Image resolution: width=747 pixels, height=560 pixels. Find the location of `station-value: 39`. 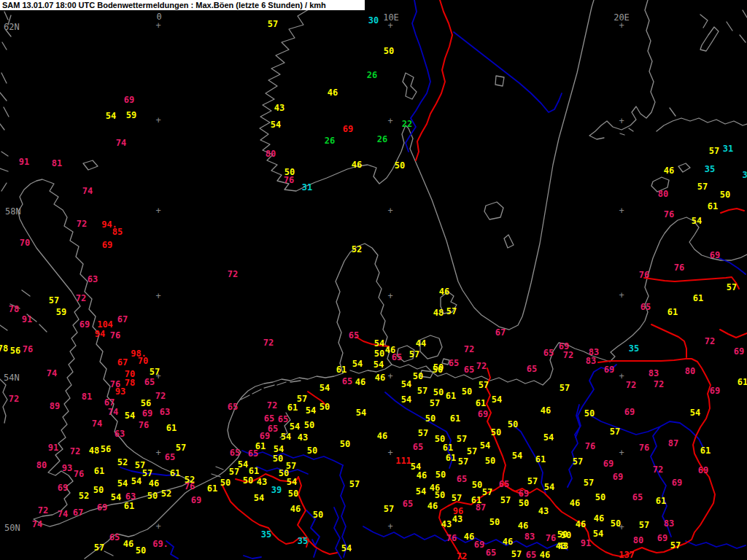

station-value: 39 is located at coordinates (276, 490).